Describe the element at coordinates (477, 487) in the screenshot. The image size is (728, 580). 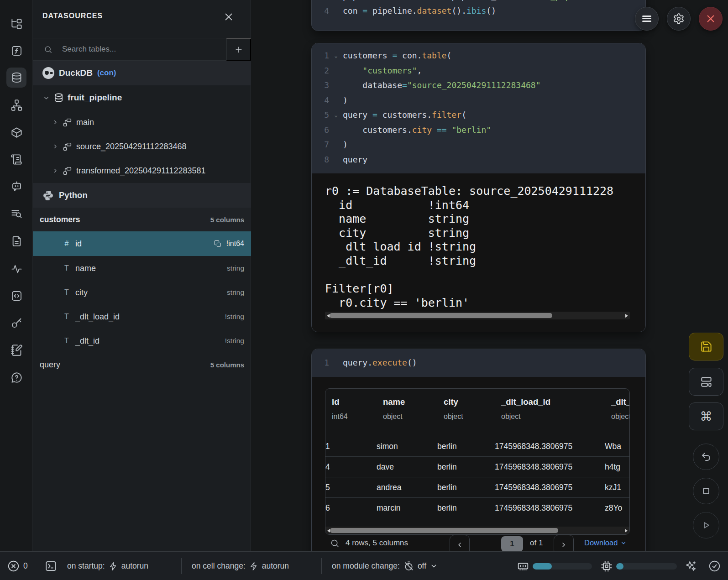
I see `table-row: 5andreaberlin1745968348.3806975kzJ1` at that location.